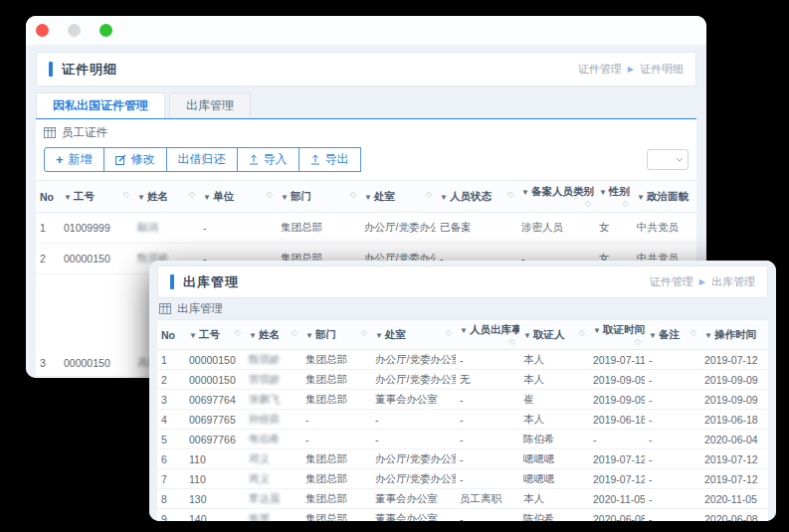 The image size is (789, 532). Describe the element at coordinates (366, 31) in the screenshot. I see `window-titlebar` at that location.